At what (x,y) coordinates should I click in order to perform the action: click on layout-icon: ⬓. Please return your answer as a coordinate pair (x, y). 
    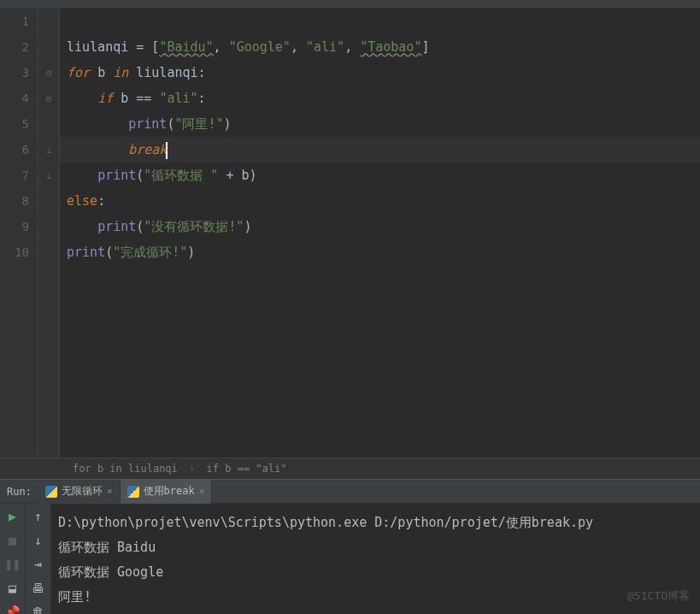
    Looking at the image, I should click on (13, 588).